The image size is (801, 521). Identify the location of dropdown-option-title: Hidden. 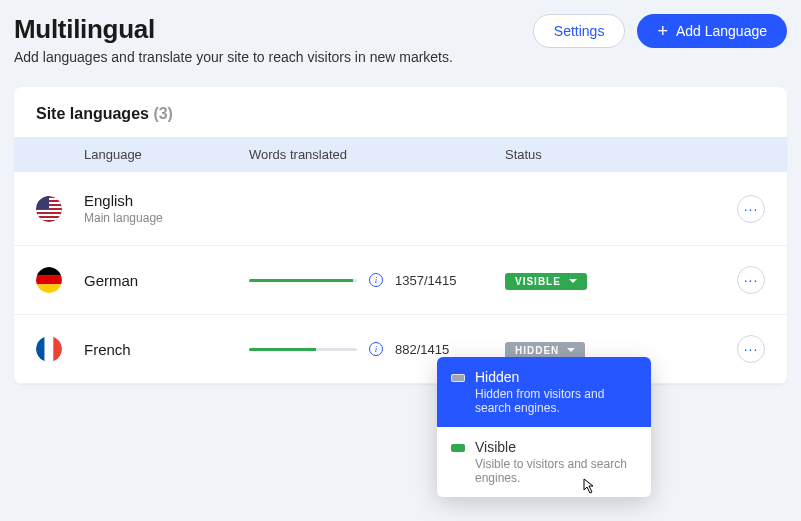
(556, 377).